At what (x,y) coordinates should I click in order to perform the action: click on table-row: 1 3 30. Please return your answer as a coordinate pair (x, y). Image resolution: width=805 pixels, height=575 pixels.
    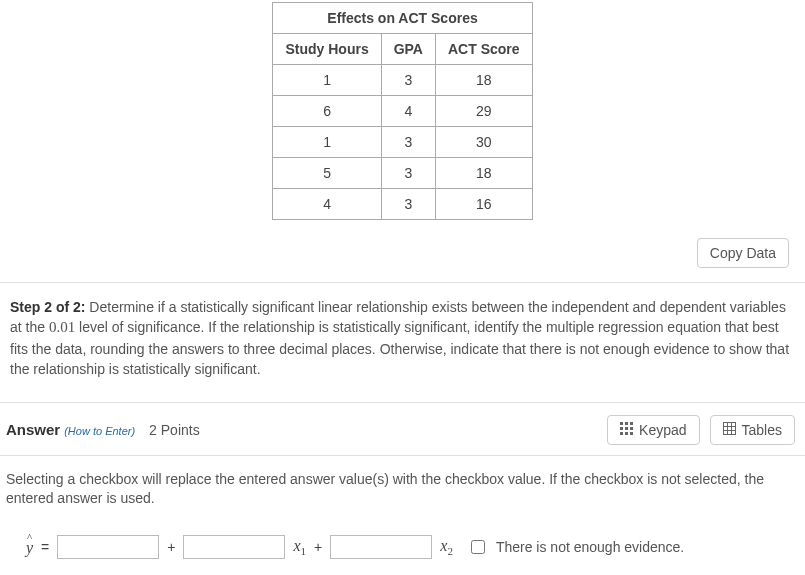
    Looking at the image, I should click on (402, 142).